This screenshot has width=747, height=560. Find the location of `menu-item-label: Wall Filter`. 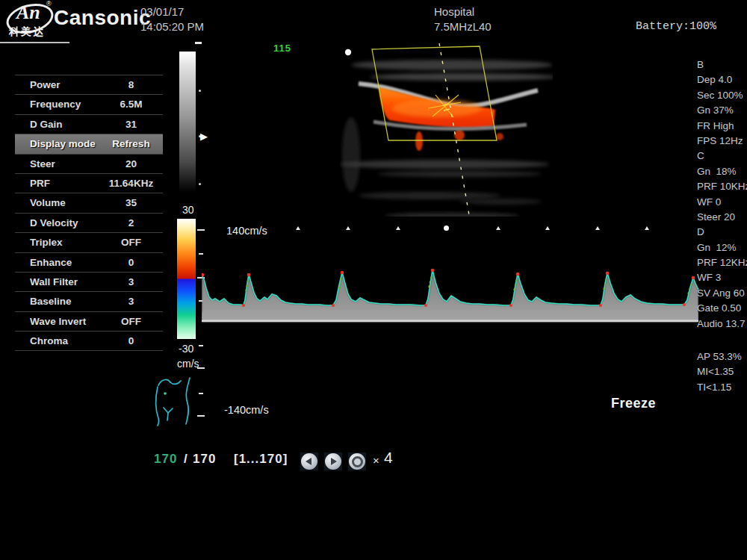

menu-item-label: Wall Filter is located at coordinates (54, 282).